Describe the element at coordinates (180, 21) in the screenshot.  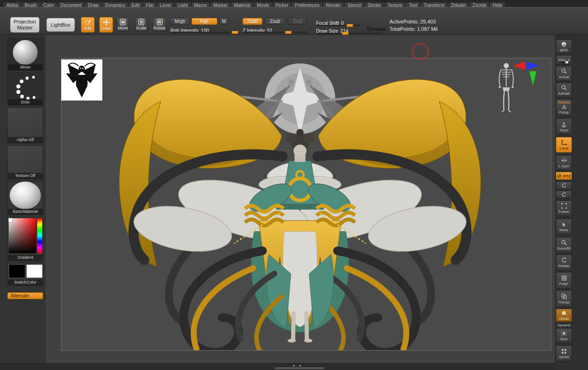
I see `mrgb-button: Mrgb` at that location.